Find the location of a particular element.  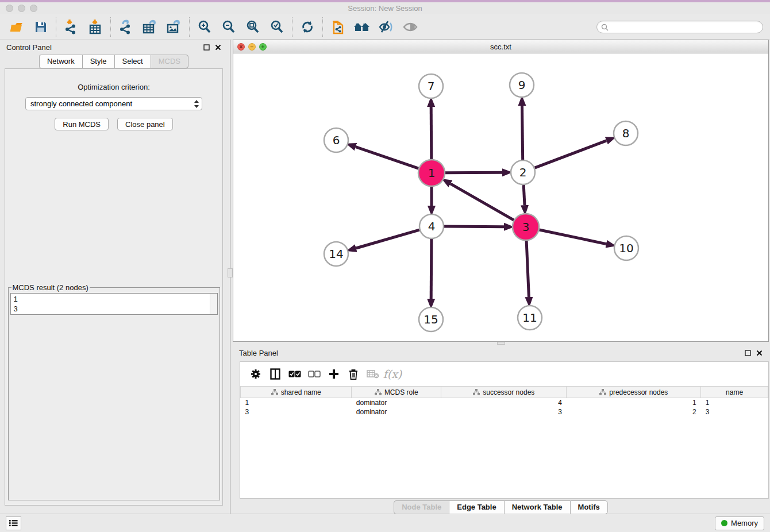

select-all-button is located at coordinates (295, 374).